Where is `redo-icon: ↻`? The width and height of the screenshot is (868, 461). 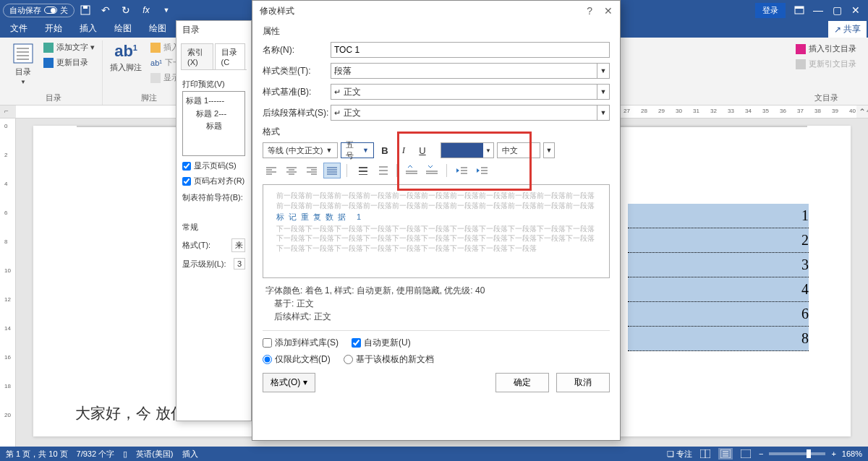 redo-icon: ↻ is located at coordinates (126, 10).